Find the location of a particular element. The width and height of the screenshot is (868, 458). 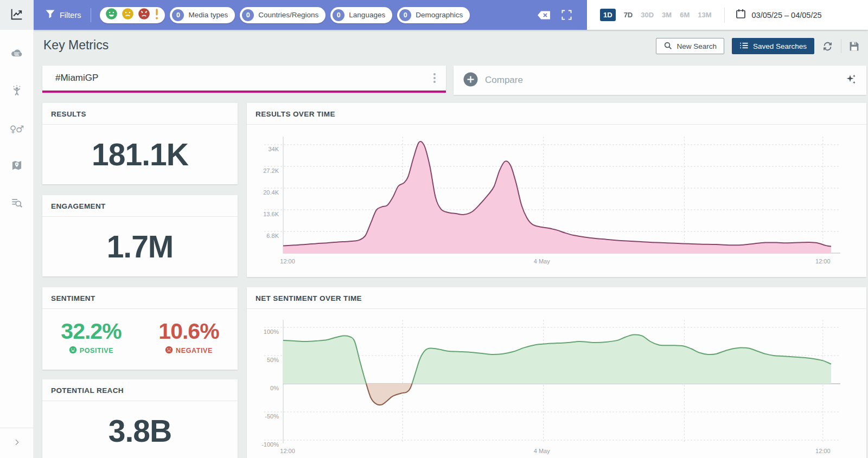

page-title: Key Metrics is located at coordinates (76, 46).